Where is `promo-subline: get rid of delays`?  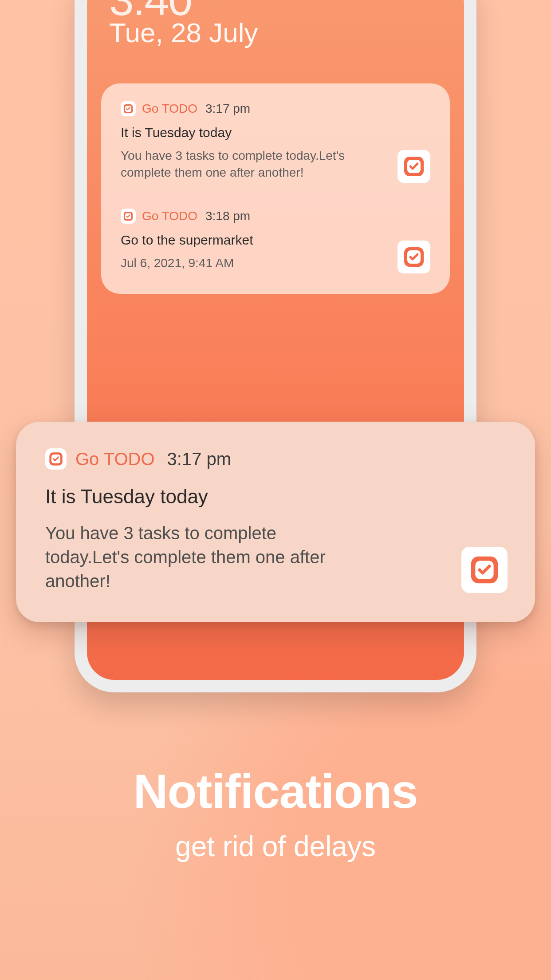 promo-subline: get rid of delays is located at coordinates (276, 846).